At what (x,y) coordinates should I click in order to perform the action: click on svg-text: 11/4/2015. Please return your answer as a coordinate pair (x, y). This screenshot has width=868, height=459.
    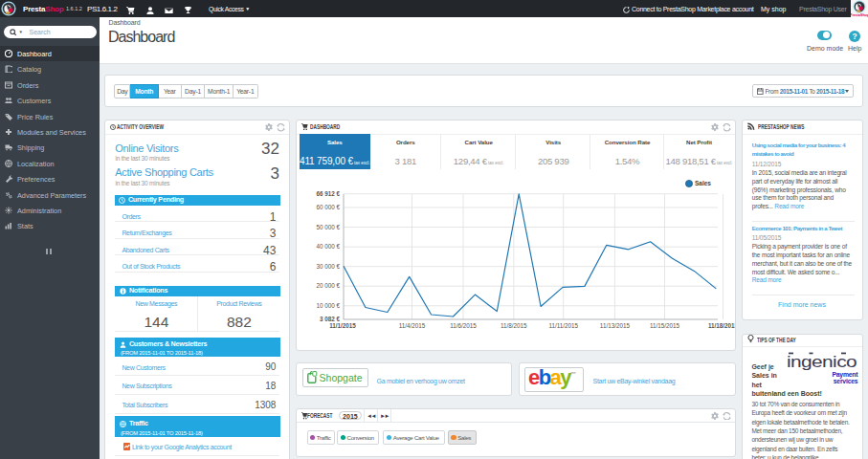
    Looking at the image, I should click on (412, 325).